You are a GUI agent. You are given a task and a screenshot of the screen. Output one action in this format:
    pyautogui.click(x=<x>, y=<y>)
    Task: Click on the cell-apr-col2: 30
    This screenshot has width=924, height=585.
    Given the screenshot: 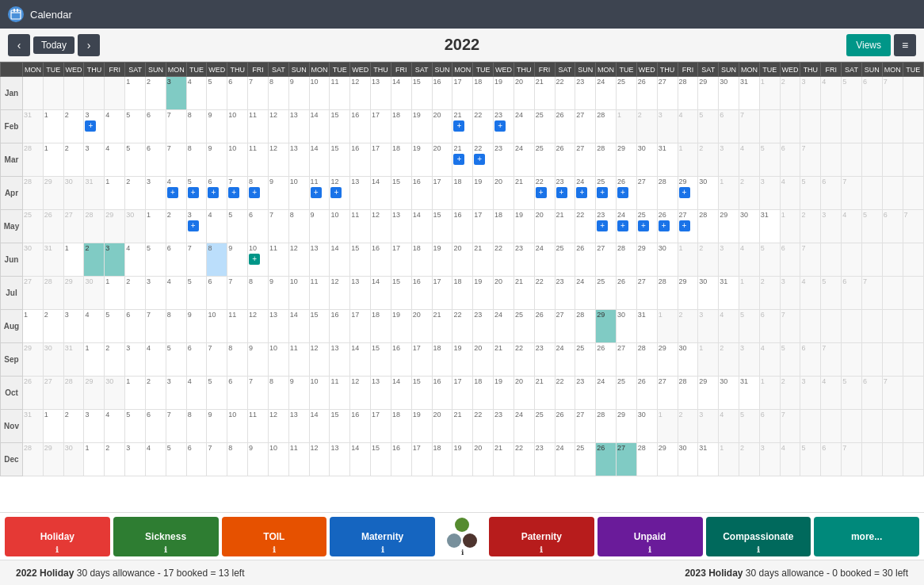 What is the action you would take?
    pyautogui.click(x=74, y=193)
    